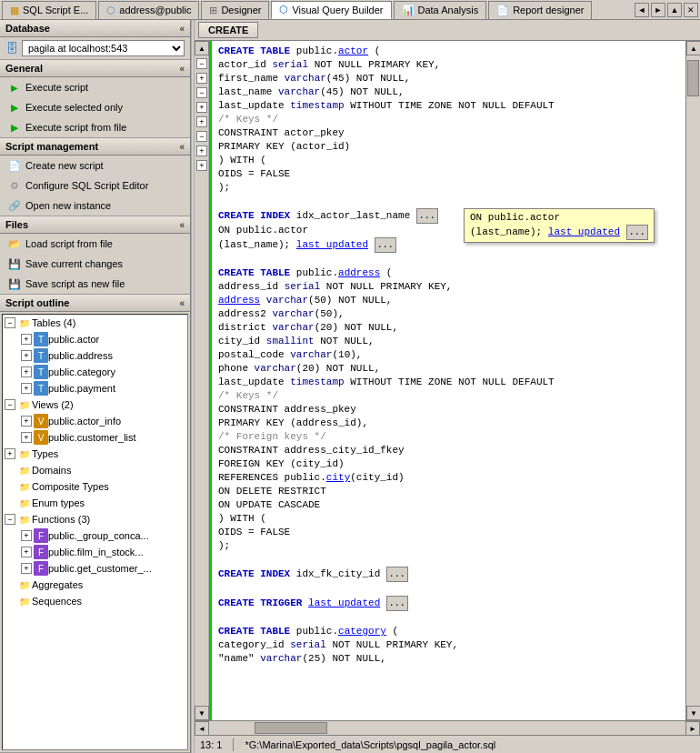  I want to click on tree-functions-group: − 📁 Functions (3), so click(95, 519).